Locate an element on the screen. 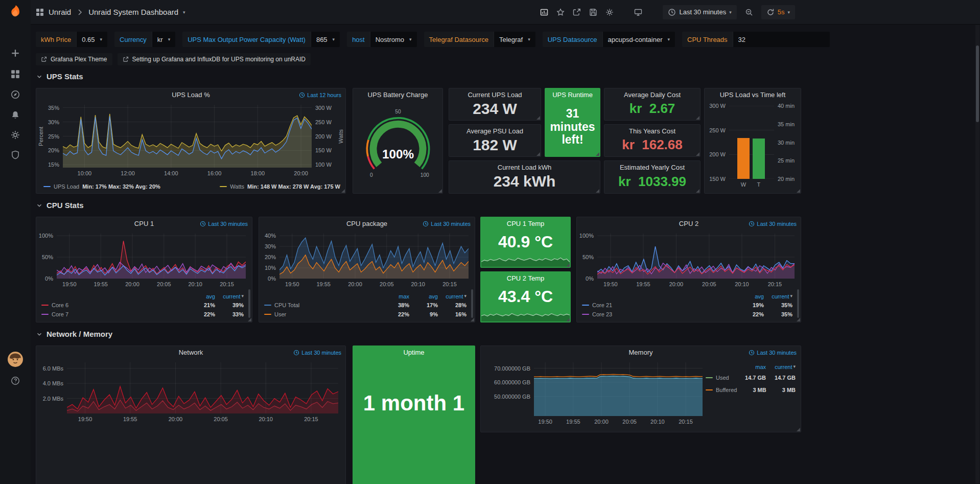 The height and width of the screenshot is (484, 980). help-icon is located at coordinates (15, 381).